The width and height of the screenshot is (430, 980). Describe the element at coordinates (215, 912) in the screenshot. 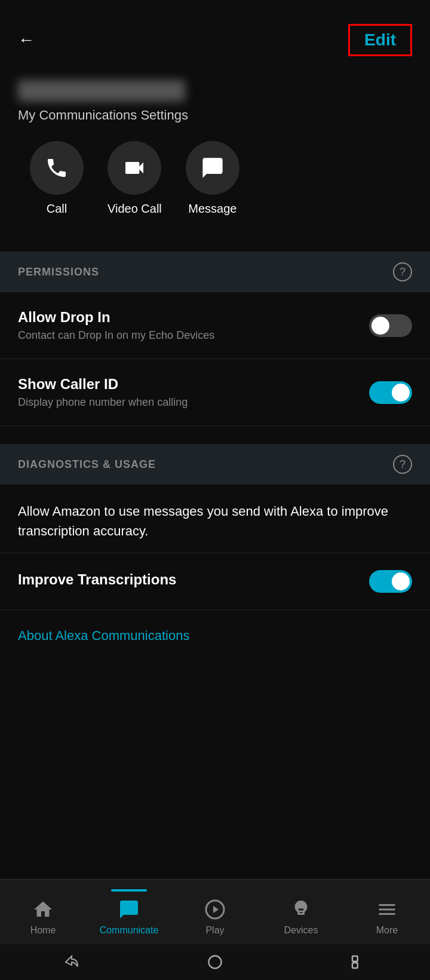

I see `bottom-navigation: Home Communicate Play Devices More` at that location.